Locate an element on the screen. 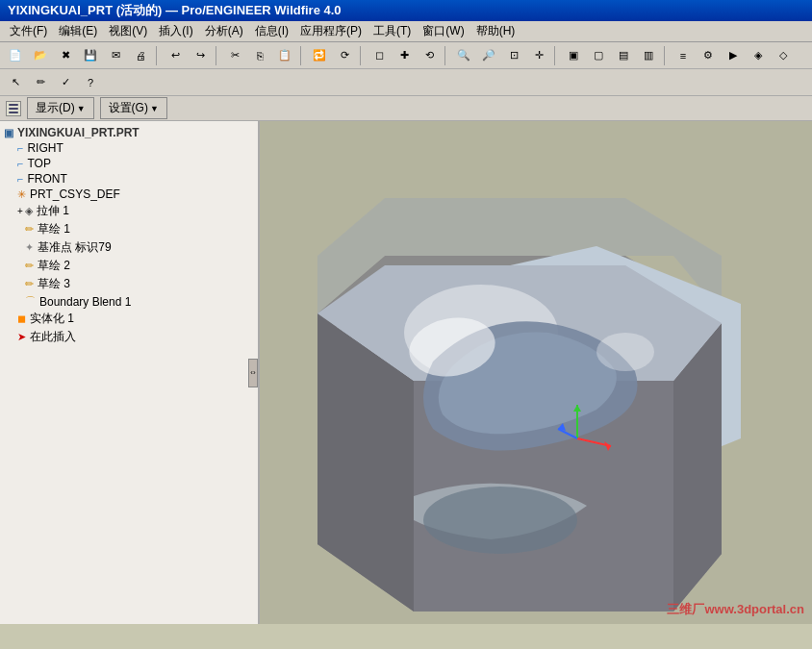 This screenshot has height=649, width=812. trail-button: ▶ is located at coordinates (733, 56).